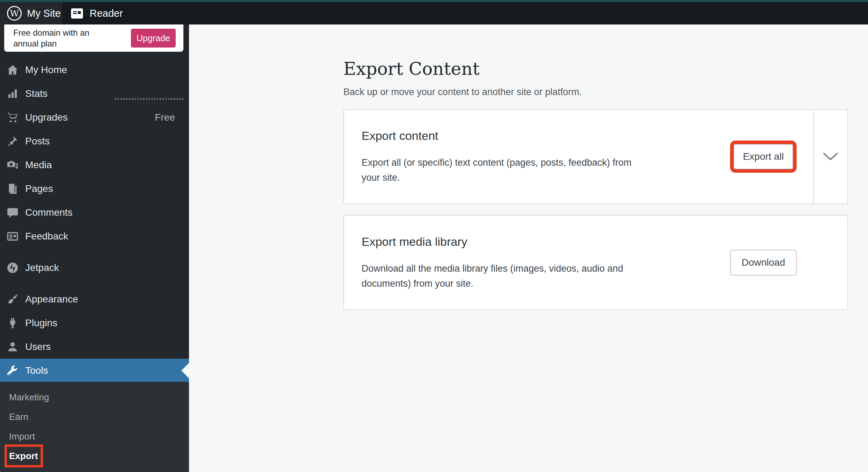  I want to click on card-description: Export all (or specific) text content (p…, so click(516, 170).